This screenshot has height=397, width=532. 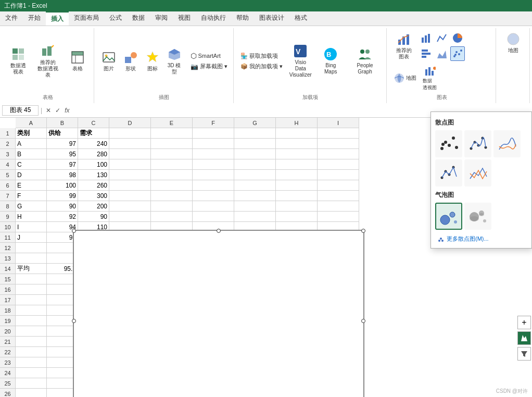 What do you see at coordinates (62, 217) in the screenshot?
I see `cell-b9: 92` at bounding box center [62, 217].